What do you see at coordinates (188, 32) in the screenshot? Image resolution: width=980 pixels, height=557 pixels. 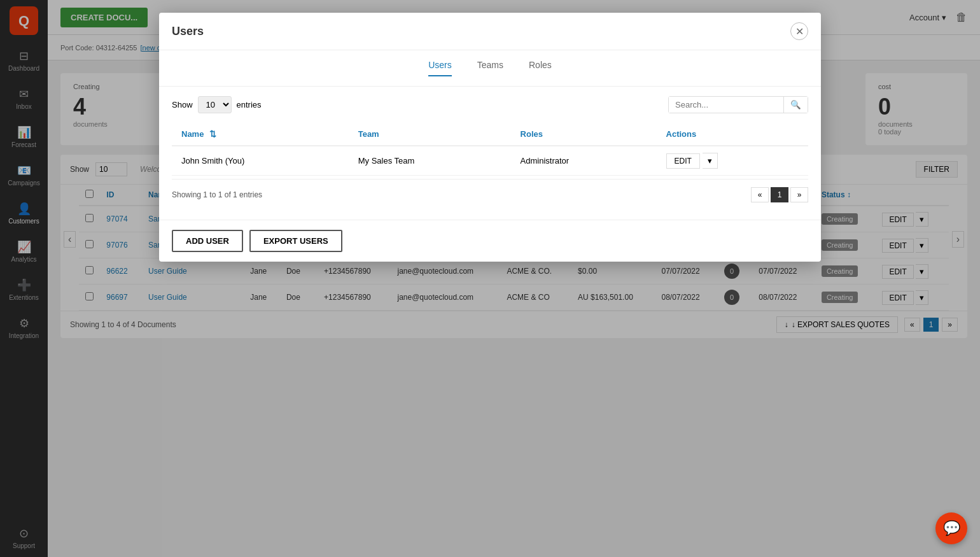 I see `modal-title: Users` at bounding box center [188, 32].